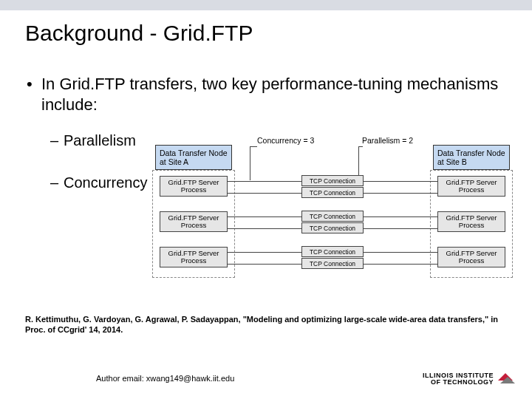  I want to click on tcp-3a: TCP Connection, so click(332, 251).